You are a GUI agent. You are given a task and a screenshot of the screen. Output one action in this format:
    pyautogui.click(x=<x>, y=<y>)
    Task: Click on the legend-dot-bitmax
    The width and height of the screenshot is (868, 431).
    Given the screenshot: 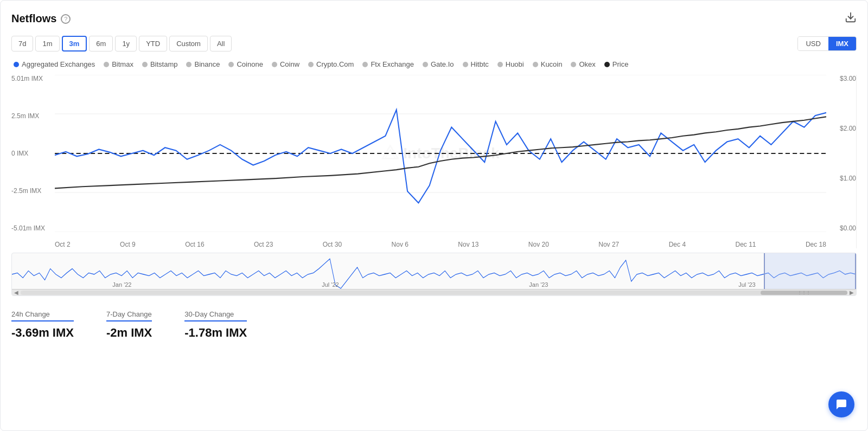 What is the action you would take?
    pyautogui.click(x=106, y=65)
    